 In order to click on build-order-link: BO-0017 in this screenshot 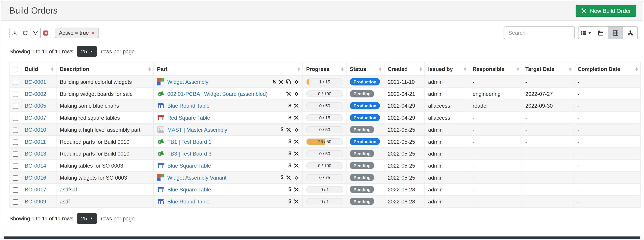, I will do `click(36, 189)`.